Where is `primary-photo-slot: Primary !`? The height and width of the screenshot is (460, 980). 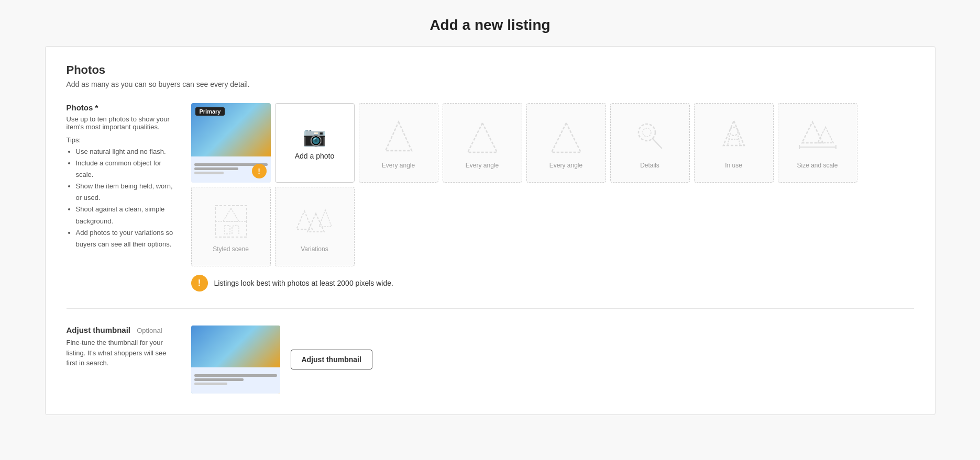 primary-photo-slot: Primary ! is located at coordinates (231, 143).